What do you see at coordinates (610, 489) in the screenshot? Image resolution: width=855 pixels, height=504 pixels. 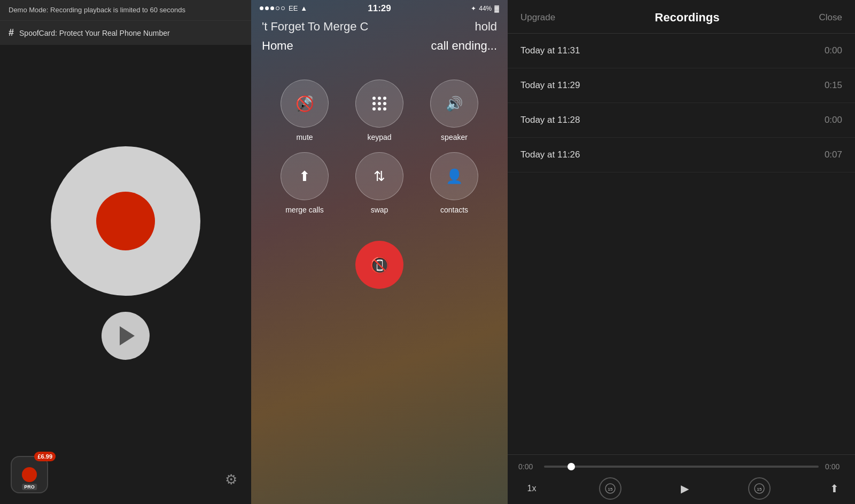 I see `rewind-icon: 15` at bounding box center [610, 489].